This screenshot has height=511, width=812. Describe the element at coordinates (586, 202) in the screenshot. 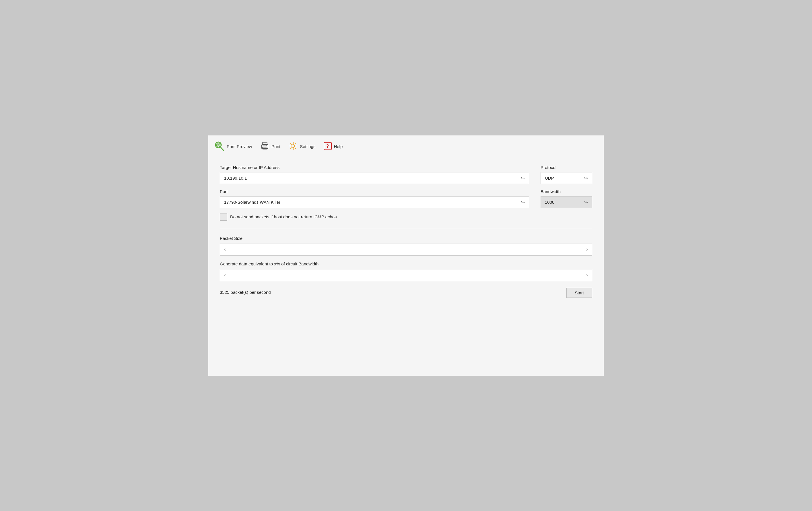

I see `bandwidth-chevron-icon: ⤔` at that location.